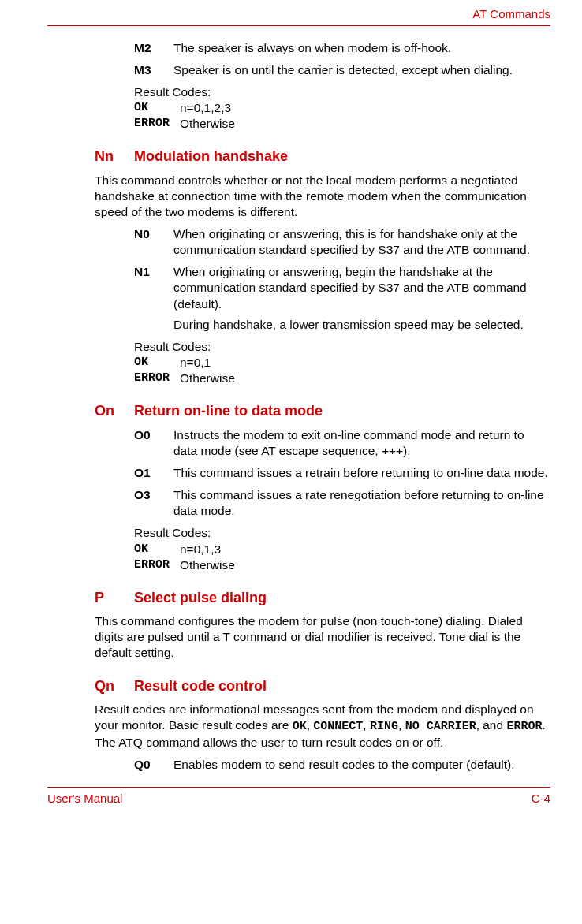 The image size is (582, 924). I want to click on section-intro: This command configures the modem for pu…, so click(323, 637).